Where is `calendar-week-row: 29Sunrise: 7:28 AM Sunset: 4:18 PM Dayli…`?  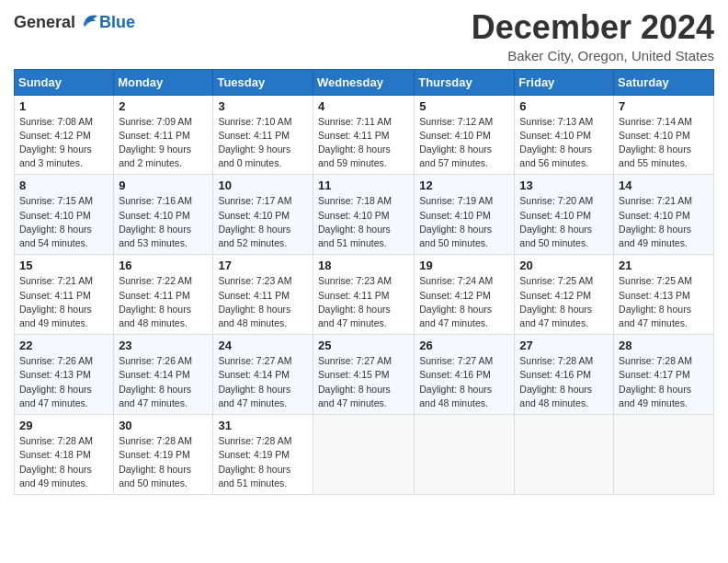 calendar-week-row: 29Sunrise: 7:28 AM Sunset: 4:18 PM Dayli… is located at coordinates (364, 454).